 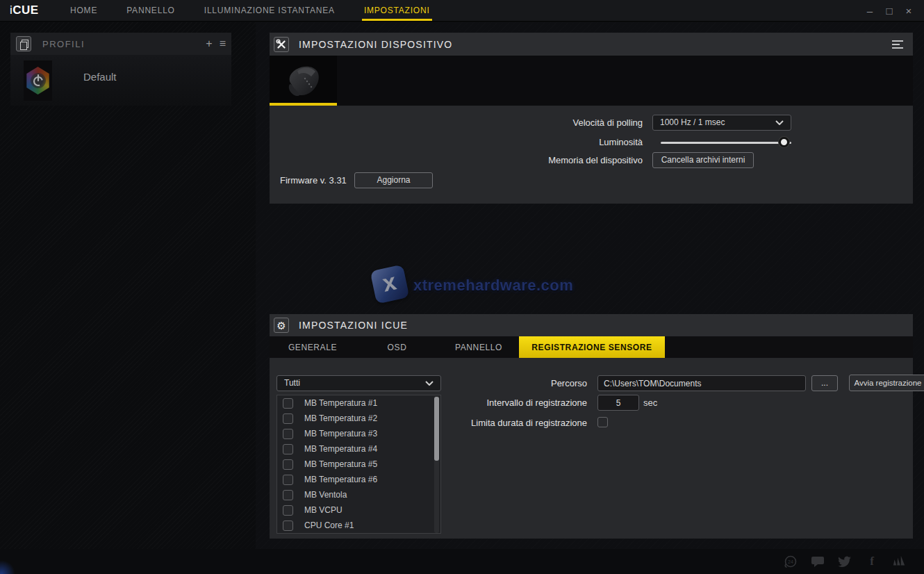 I want to click on profiles-header: PROFILI + ≡, so click(x=121, y=44).